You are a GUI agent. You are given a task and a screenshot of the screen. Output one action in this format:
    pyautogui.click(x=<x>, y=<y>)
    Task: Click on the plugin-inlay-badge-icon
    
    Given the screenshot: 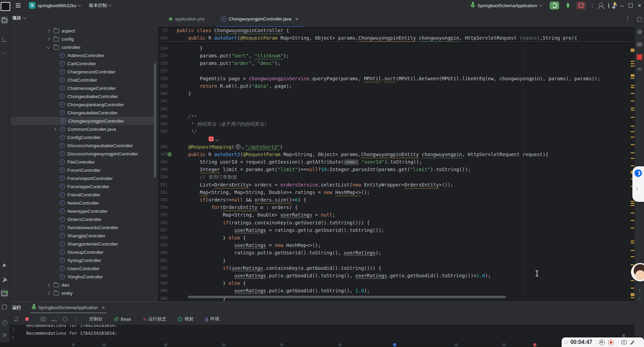 What is the action you would take?
    pyautogui.click(x=211, y=139)
    